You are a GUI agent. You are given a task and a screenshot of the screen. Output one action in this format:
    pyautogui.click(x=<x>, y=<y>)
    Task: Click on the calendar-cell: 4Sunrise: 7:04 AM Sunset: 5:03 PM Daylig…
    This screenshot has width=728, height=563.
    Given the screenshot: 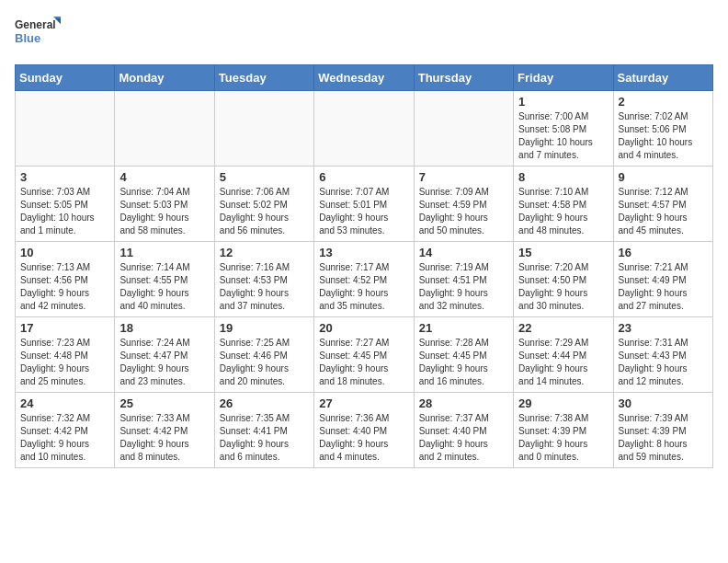 What is the action you would take?
    pyautogui.click(x=165, y=204)
    